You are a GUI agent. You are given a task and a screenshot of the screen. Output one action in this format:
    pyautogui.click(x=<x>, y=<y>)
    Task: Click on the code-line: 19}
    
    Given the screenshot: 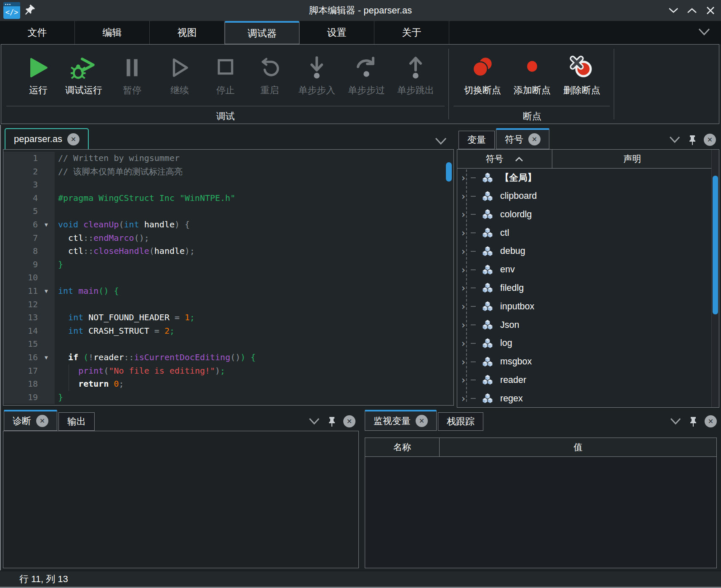 What is the action you would take?
    pyautogui.click(x=228, y=398)
    